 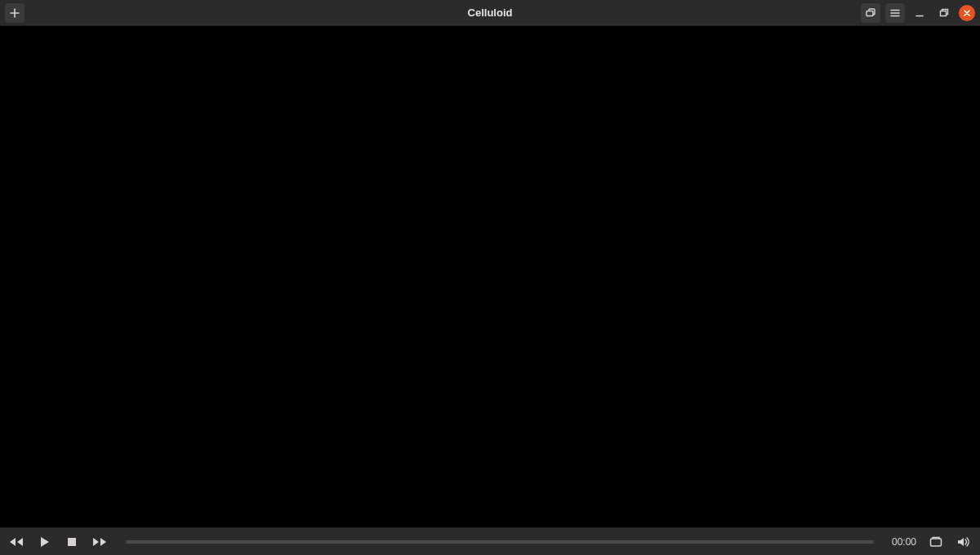 I want to click on app-title: Celluloid, so click(x=490, y=13).